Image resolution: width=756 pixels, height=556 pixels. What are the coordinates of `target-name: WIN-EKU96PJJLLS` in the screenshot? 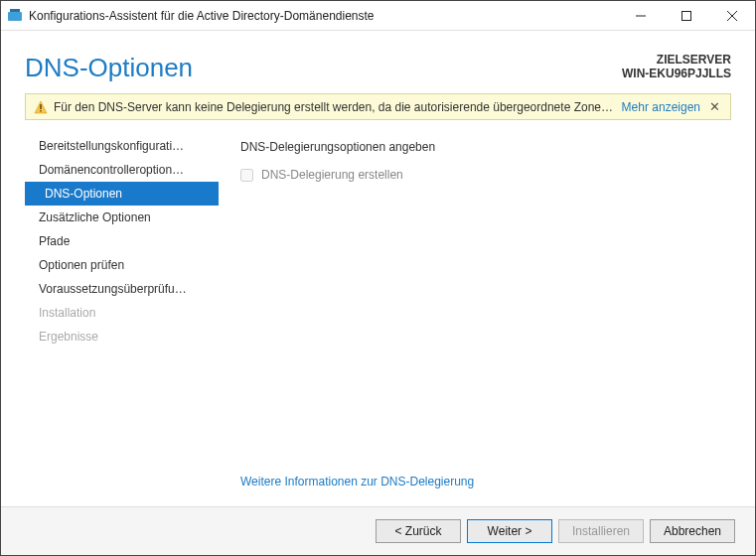 It's located at (677, 73).